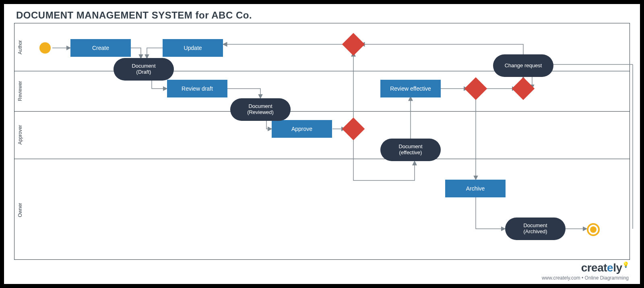 This screenshot has width=644, height=288. I want to click on footer-tagline: www.creately.com • Online Diagramming, so click(585, 278).